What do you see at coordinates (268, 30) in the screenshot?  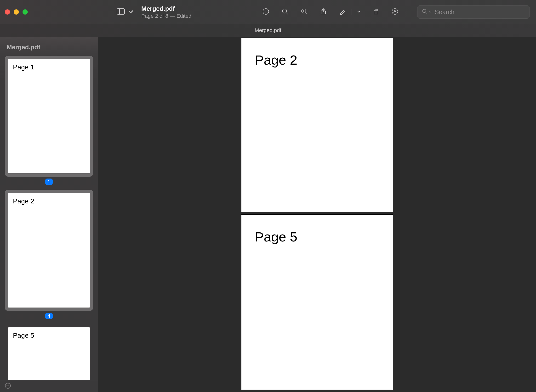 I see `tab-title: Merged.pdf` at bounding box center [268, 30].